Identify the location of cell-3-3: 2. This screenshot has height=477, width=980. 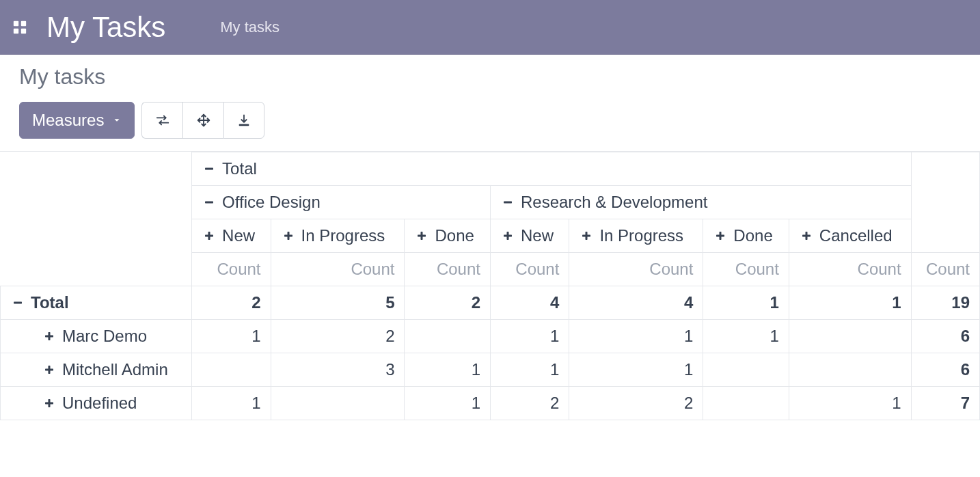
(529, 403).